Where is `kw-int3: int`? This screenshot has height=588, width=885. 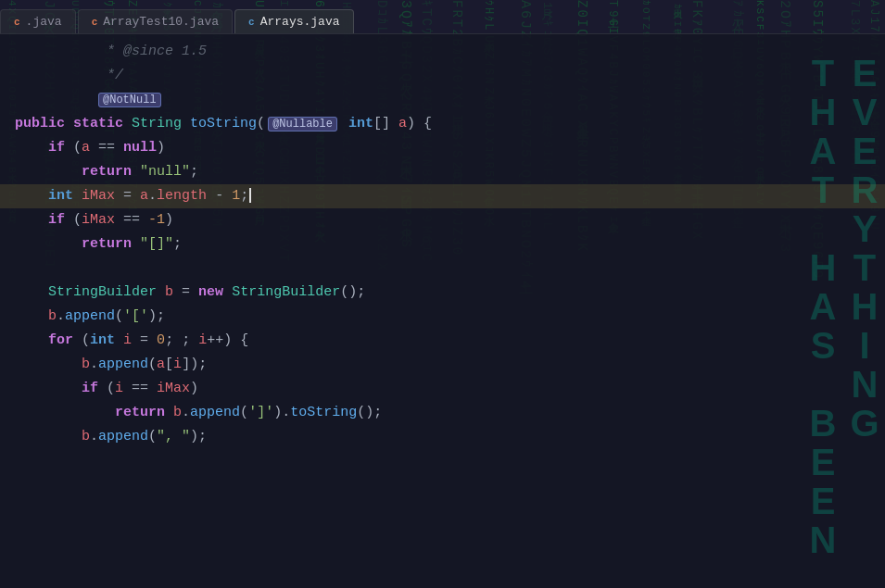 kw-int3: int is located at coordinates (102, 341).